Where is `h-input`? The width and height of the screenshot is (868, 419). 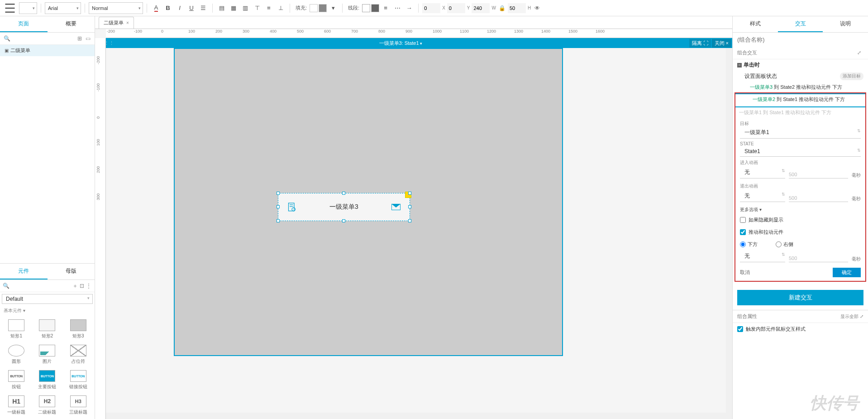
h-input is located at coordinates (517, 8).